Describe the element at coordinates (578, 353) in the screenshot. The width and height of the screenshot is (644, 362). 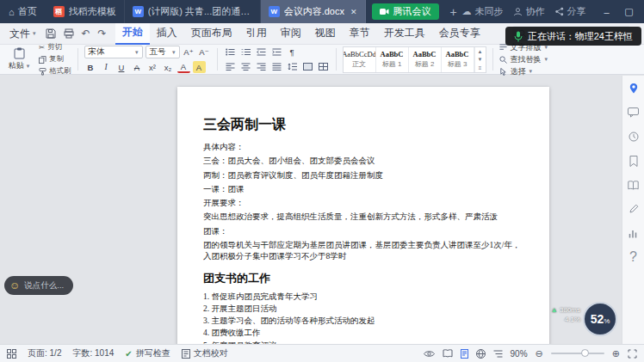
I see `zoom-slider` at that location.